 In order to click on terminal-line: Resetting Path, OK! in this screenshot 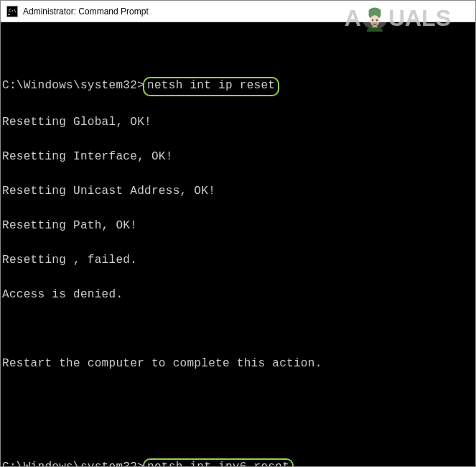, I will do `click(238, 226)`.